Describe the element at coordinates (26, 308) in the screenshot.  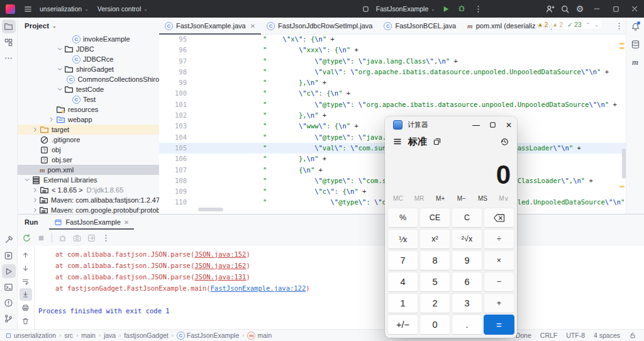
I see `print-button` at that location.